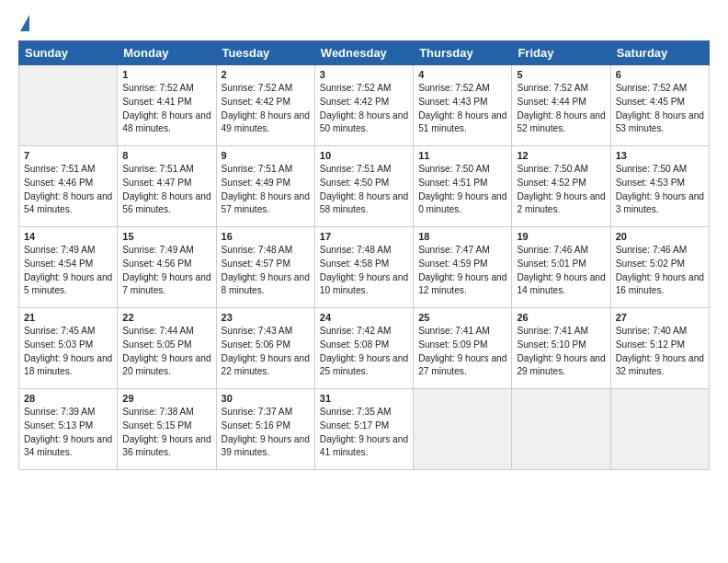 This screenshot has height=563, width=728. Describe the element at coordinates (68, 236) in the screenshot. I see `day-number: 14` at that location.